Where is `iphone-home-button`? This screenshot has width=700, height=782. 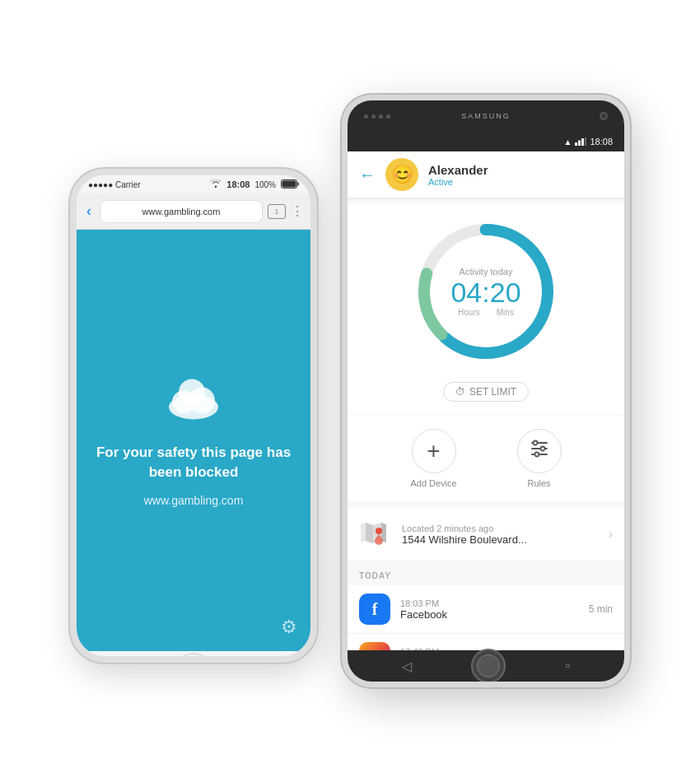 iphone-home-button is located at coordinates (194, 658).